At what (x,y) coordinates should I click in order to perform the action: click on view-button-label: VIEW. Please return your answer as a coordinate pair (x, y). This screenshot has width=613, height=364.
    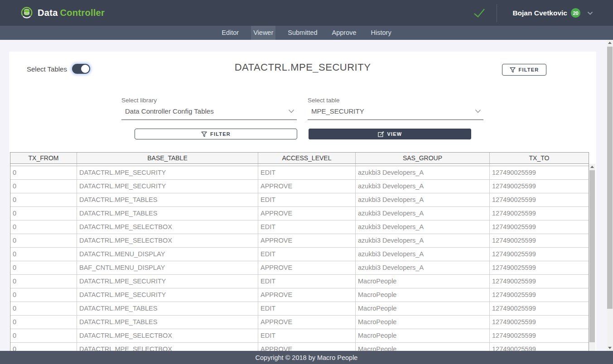
    Looking at the image, I should click on (395, 134).